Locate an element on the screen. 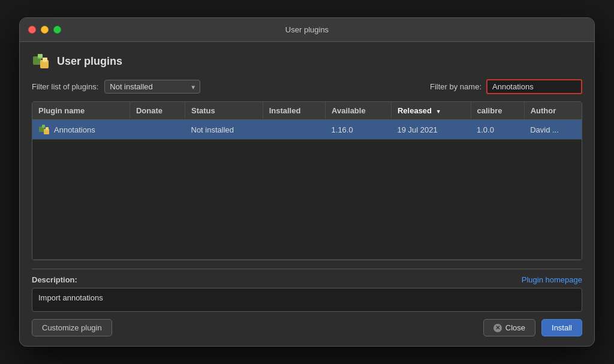  description-box: Import annotations is located at coordinates (307, 300).